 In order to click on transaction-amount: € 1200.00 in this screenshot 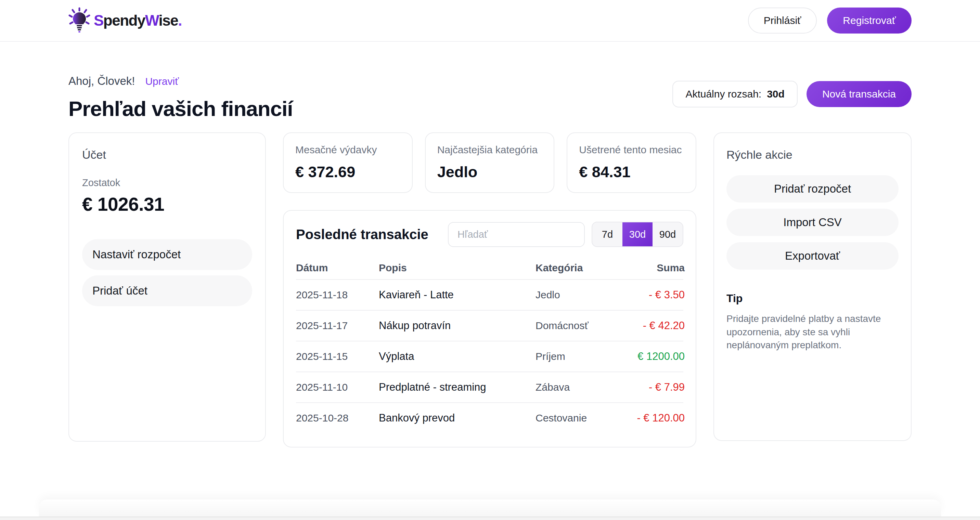, I will do `click(660, 356)`.